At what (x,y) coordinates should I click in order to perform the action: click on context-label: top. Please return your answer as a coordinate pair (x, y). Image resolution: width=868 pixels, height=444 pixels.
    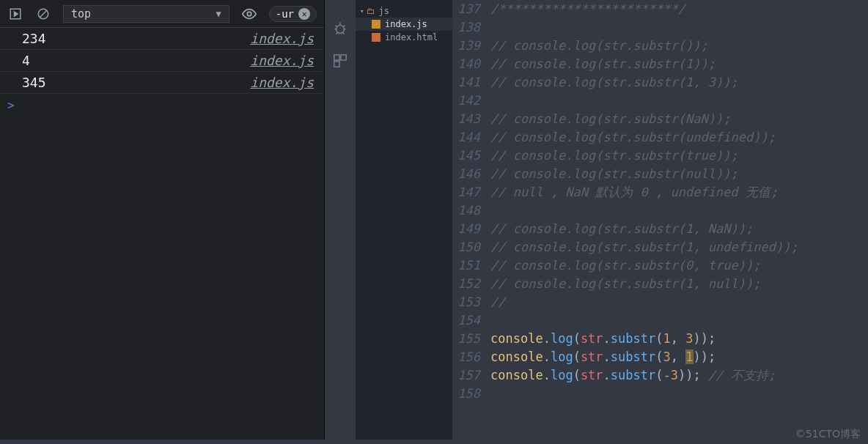
    Looking at the image, I should click on (81, 14).